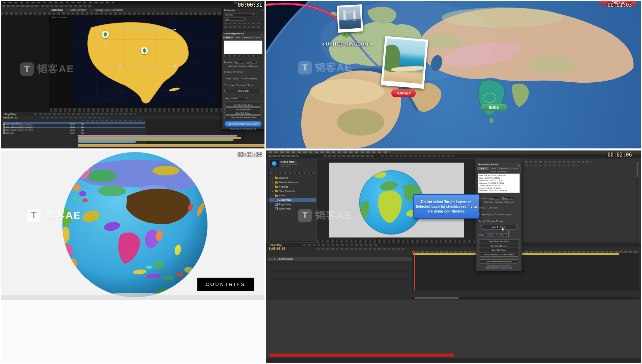 The height and width of the screenshot is (364, 642). I want to click on color-preview-swatch, so click(243, 47).